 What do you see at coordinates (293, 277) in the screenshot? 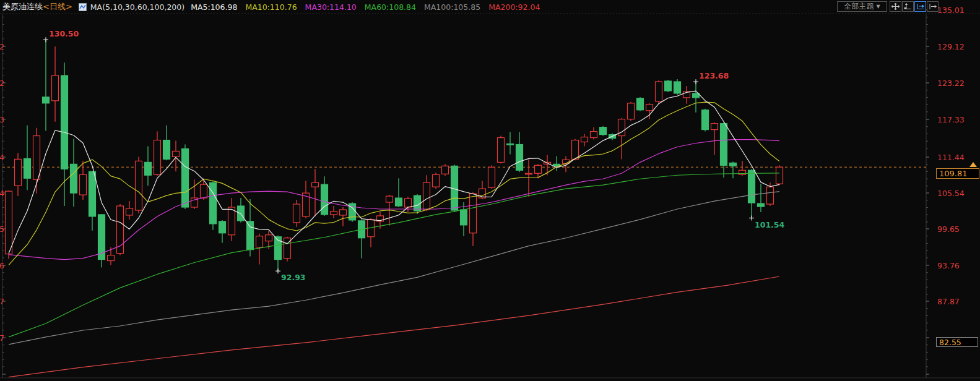
I see `extreme-price-annotation: 92.93` at bounding box center [293, 277].